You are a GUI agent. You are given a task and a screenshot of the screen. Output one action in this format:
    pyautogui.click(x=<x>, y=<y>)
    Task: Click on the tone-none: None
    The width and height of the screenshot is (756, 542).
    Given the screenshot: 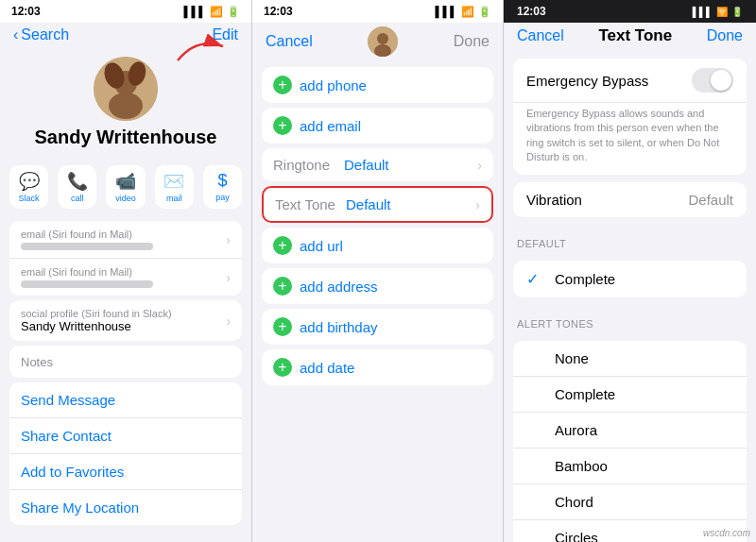 What is the action you would take?
    pyautogui.click(x=629, y=359)
    